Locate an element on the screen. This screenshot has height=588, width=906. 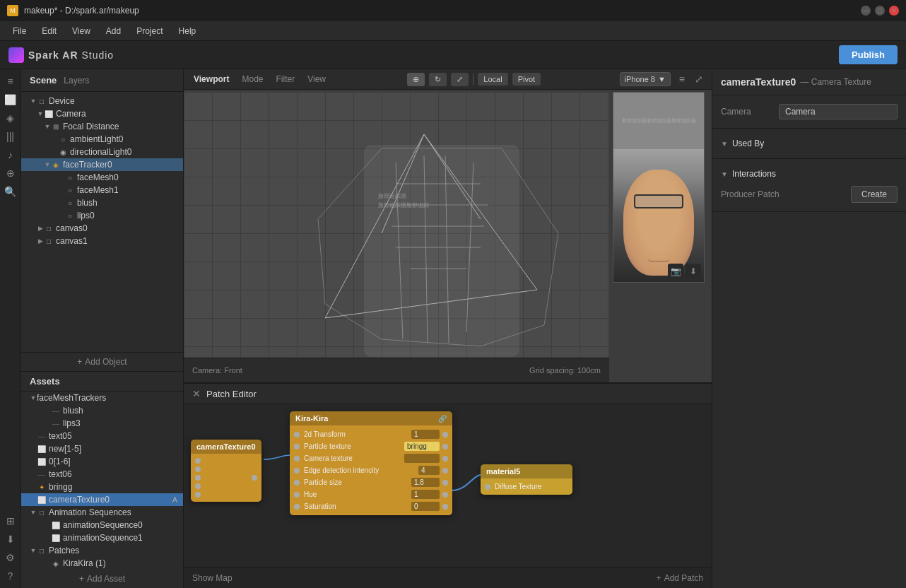
sidebar-icon-search: 🔍 is located at coordinates (11, 192).